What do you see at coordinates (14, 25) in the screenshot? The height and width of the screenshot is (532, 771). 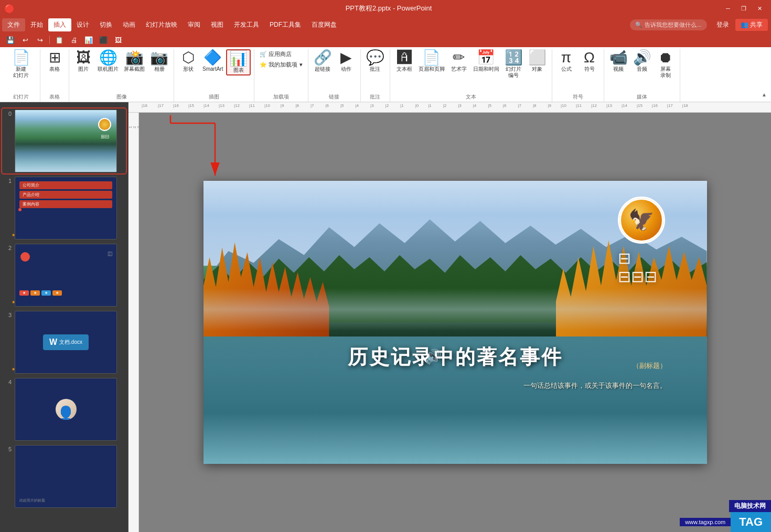 I see `menu-file: 文件` at bounding box center [14, 25].